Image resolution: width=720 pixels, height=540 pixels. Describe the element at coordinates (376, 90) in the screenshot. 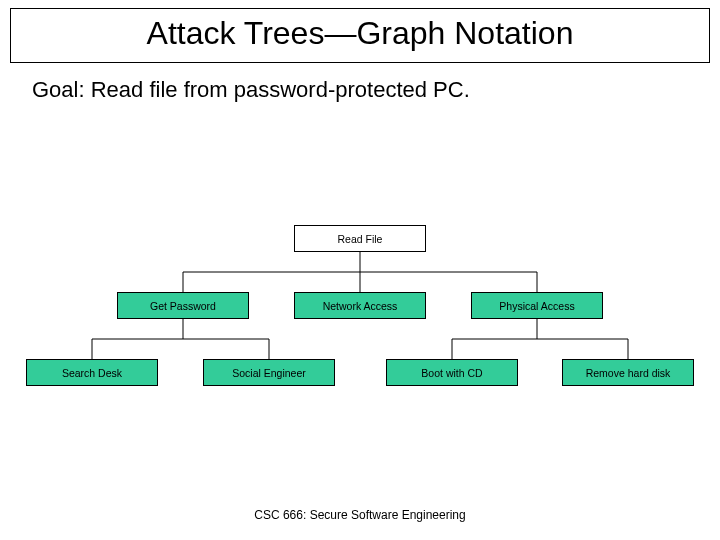

I see `goal-text: Goal: Read file from password-protected …` at that location.